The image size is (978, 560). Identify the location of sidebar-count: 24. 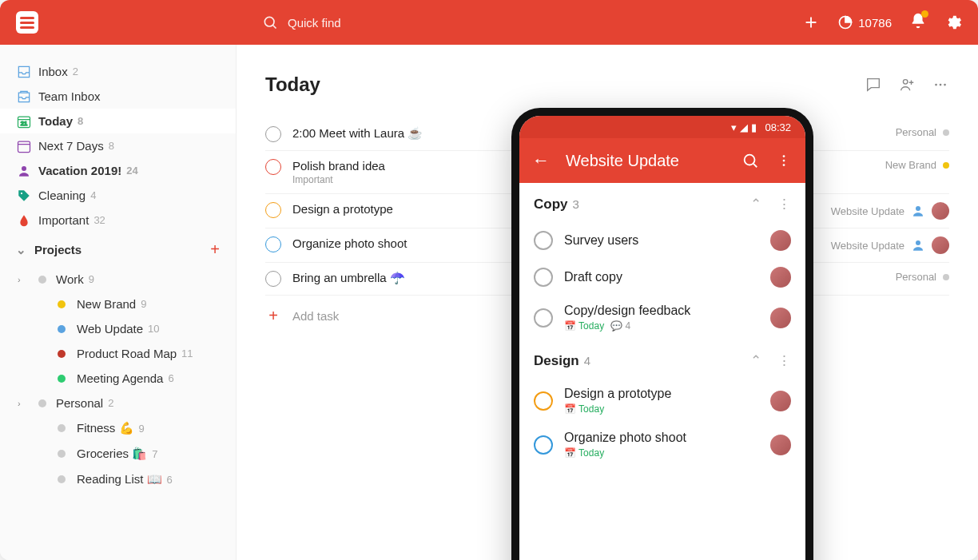
(132, 171).